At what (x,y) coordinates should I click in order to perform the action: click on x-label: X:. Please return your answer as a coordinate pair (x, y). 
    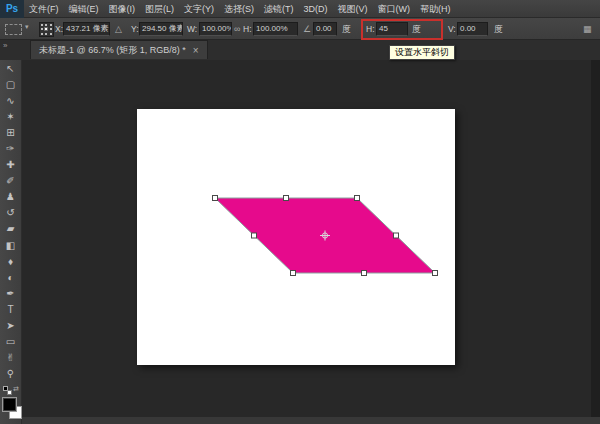
    Looking at the image, I should click on (59, 29).